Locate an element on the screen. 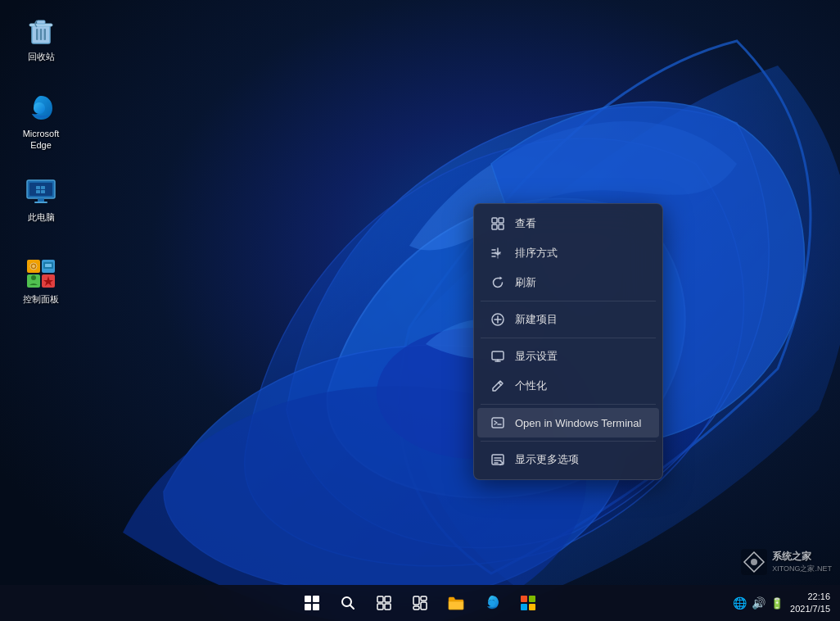  tray-time-value: 22:16 is located at coordinates (819, 596).